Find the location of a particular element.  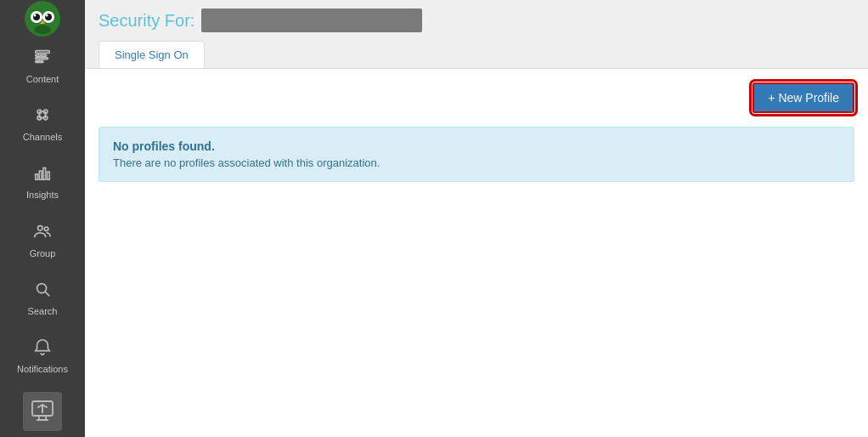

sidebar-bottom is located at coordinates (42, 411).